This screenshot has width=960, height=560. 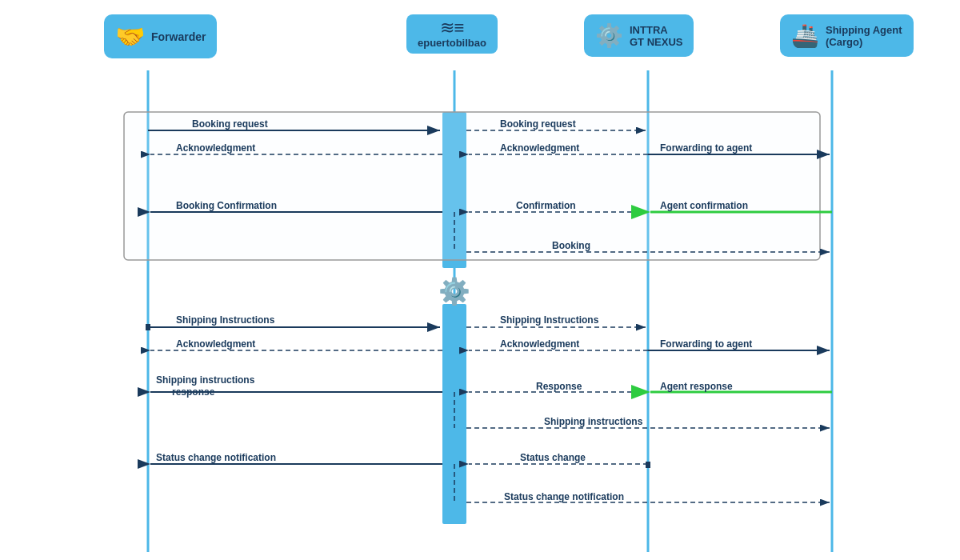 I want to click on forwarder-label: Forwarder, so click(x=178, y=37).